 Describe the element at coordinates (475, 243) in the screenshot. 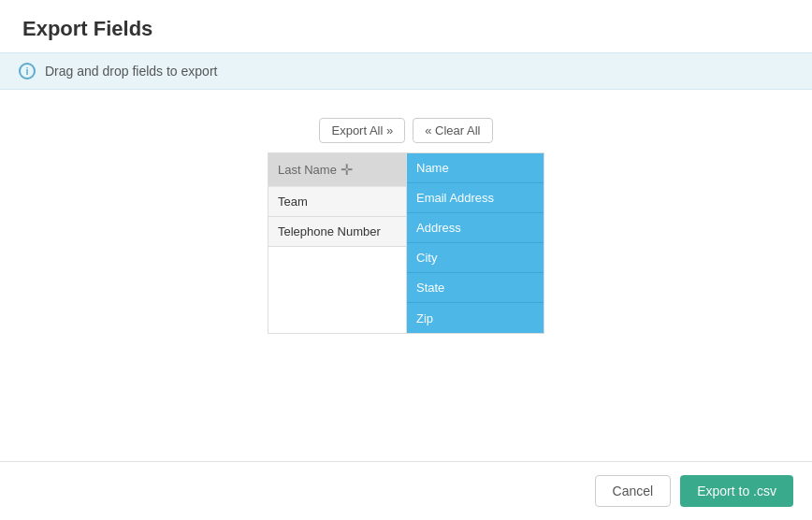

I see `right-column: Name Email Address Address City State Zi…` at that location.